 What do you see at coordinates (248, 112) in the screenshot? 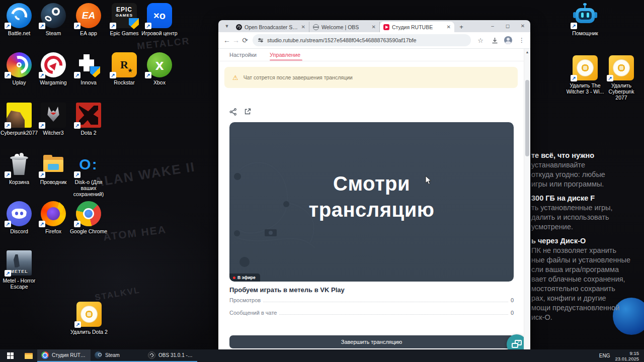
I see `open-in-new-icon` at bounding box center [248, 112].